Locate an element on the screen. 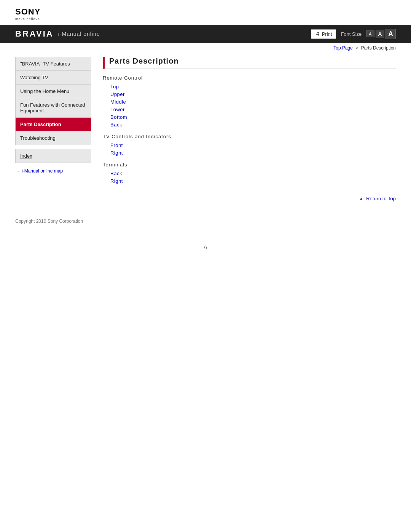 Image resolution: width=411 pixels, height=532 pixels. print-label: Print is located at coordinates (327, 34).